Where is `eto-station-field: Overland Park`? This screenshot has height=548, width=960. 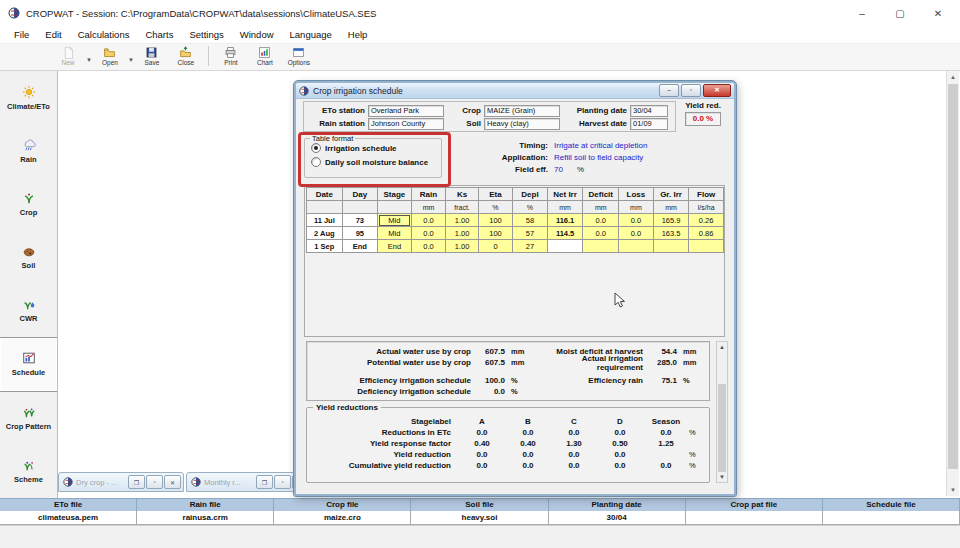 eto-station-field: Overland Park is located at coordinates (406, 111).